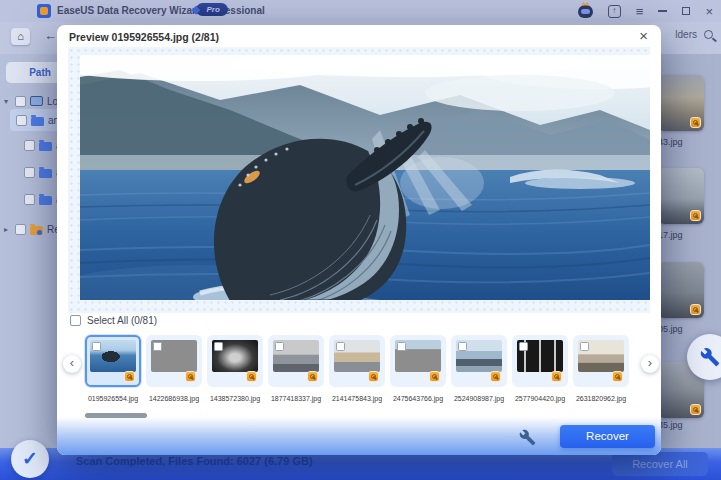 The height and width of the screenshot is (480, 721). I want to click on thumbnail-filename: 1438572380.jpg, so click(235, 398).